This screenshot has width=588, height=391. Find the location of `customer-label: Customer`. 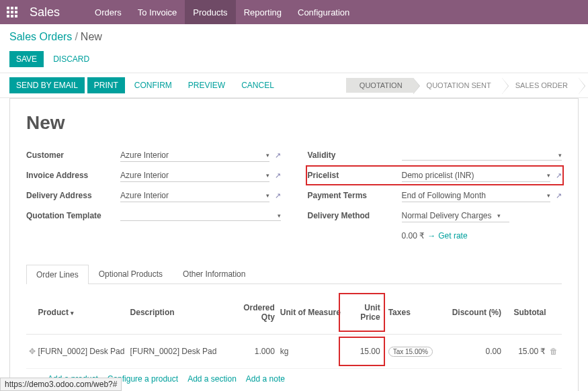

customer-label: Customer is located at coordinates (73, 155).